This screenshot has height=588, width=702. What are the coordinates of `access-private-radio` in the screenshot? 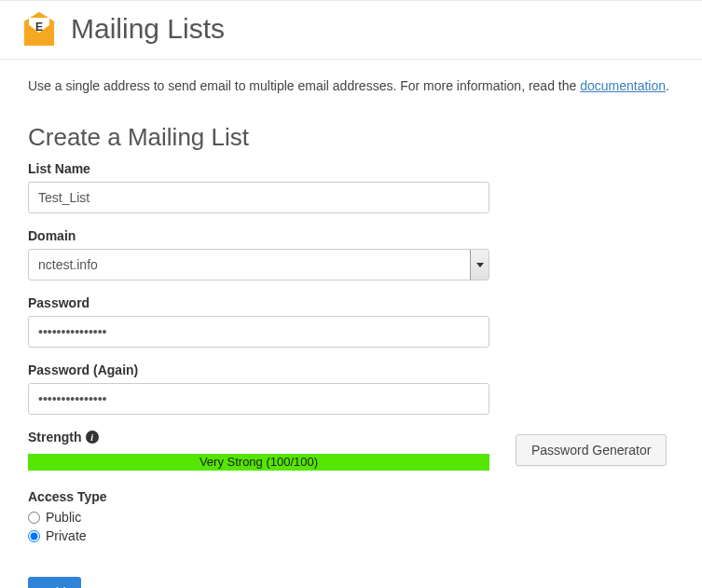 It's located at (34, 537).